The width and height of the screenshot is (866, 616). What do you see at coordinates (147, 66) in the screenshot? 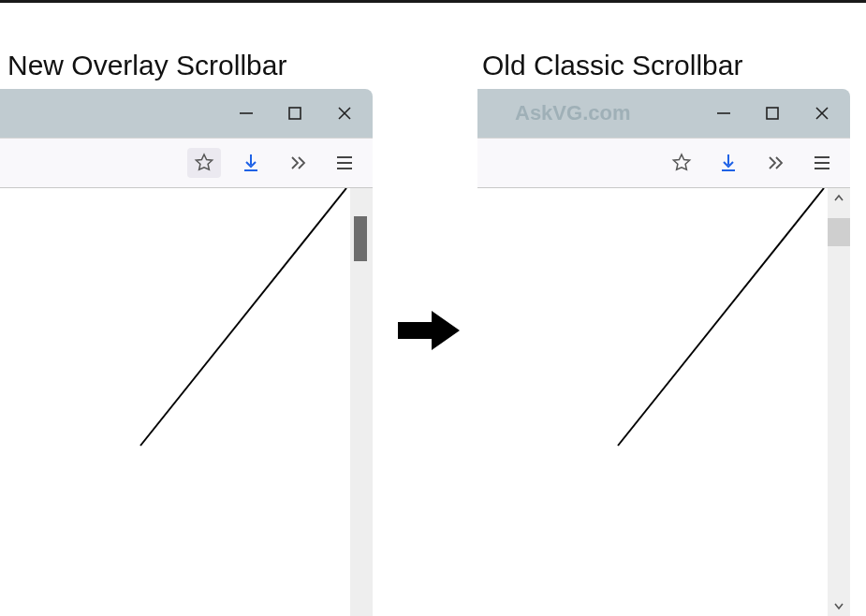
I see `heading-overlay: New Overlay Scrollbar` at bounding box center [147, 66].